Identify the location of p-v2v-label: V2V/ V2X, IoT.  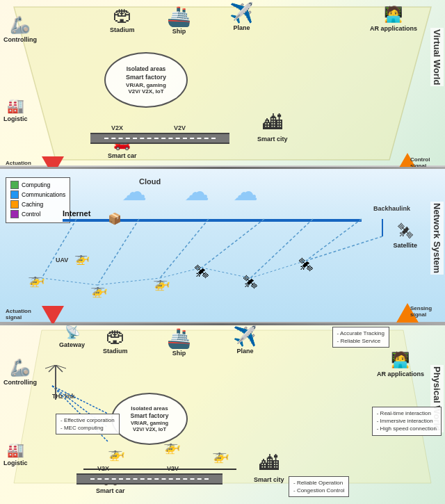
(149, 430).